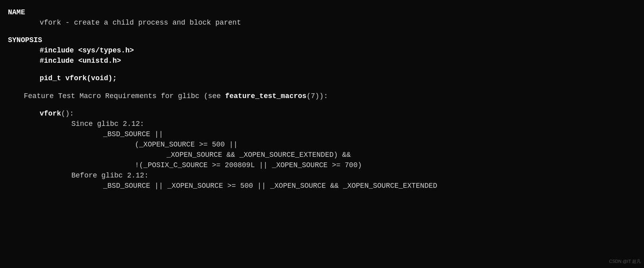  I want to click on feature-test-line: Feature Test Macro Requirements for glib…, so click(322, 96).